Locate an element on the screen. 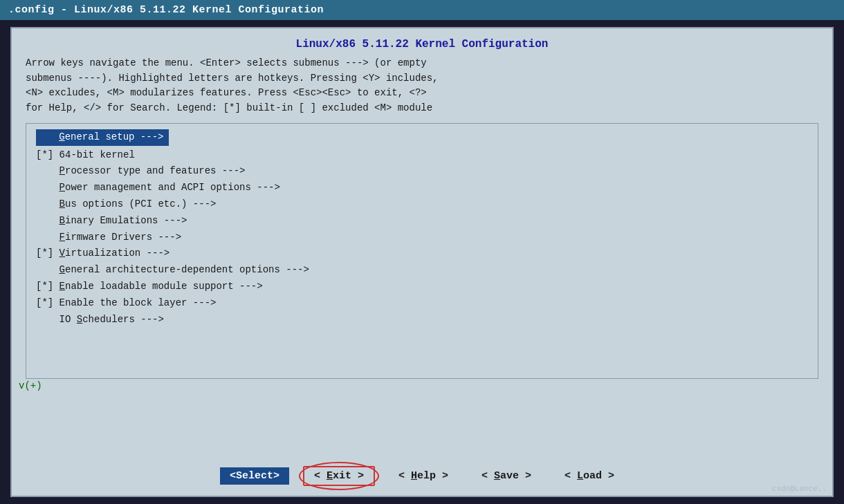 The width and height of the screenshot is (844, 504). list-item: [*] Enable the block layer ---> is located at coordinates (422, 304).